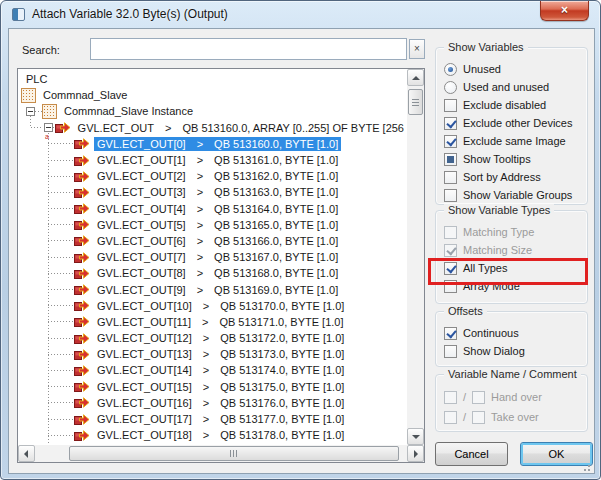  What do you see at coordinates (30, 112) in the screenshot?
I see `collapse-toggle-icon` at bounding box center [30, 112].